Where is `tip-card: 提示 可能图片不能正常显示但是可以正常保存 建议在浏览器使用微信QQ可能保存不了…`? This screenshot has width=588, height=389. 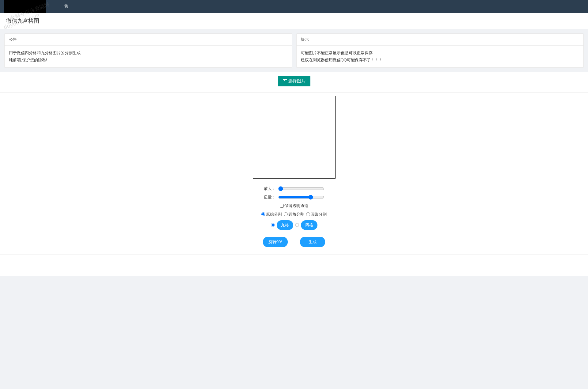
tip-card: 提示 可能图片不能正常显示但是可以正常保存 建议在浏览器使用微信QQ可能保存不了… is located at coordinates (440, 51).